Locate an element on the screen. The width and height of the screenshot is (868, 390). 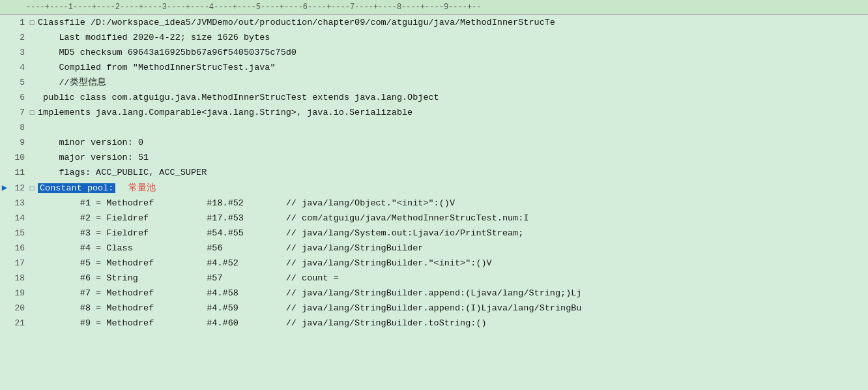
line-number: 11 is located at coordinates (18, 173).